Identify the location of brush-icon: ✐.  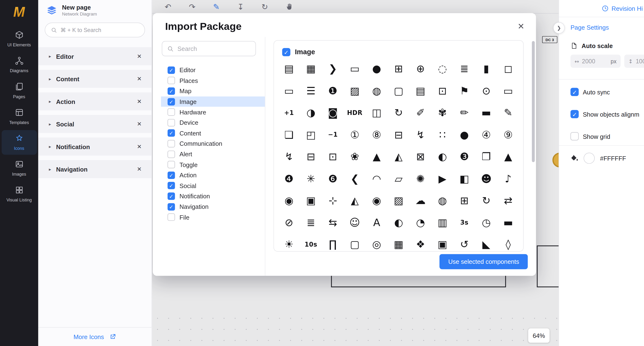
(420, 113).